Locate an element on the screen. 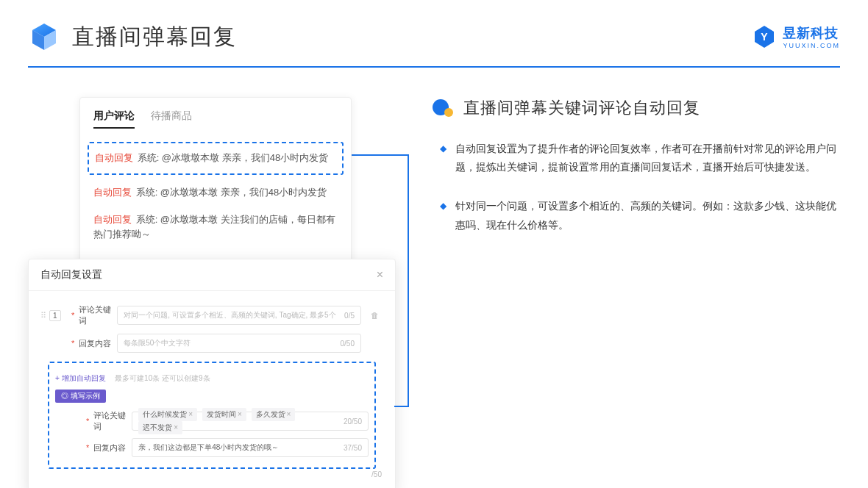 Image resolution: width=868 pixels, height=488 pixels. example-tag: 发货时间× is located at coordinates (224, 415).